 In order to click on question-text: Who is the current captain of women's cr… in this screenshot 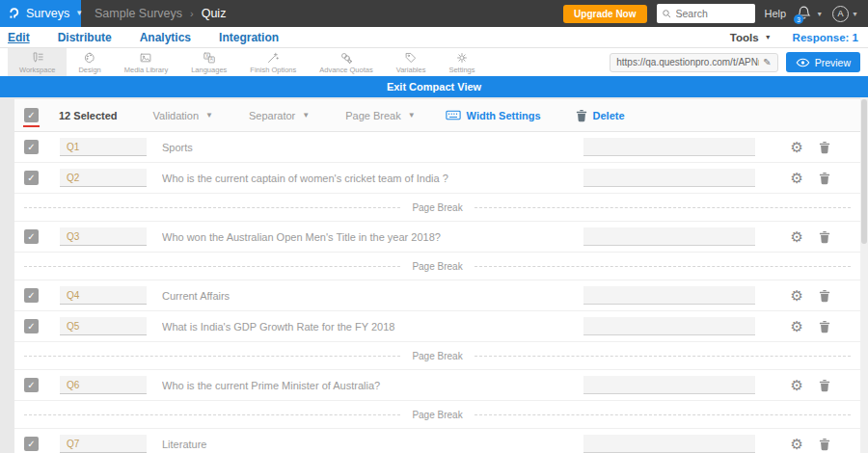, I will do `click(372, 178)`.